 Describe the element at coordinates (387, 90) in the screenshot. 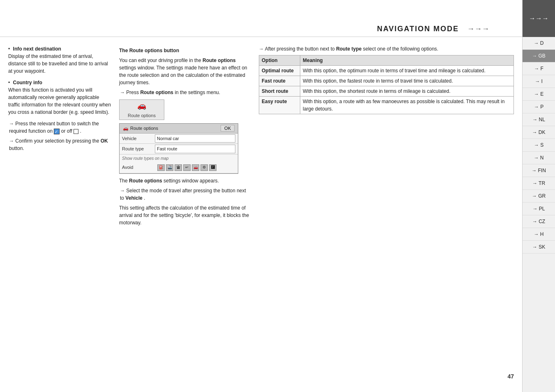

I see `table-body: Optimal routeWith this option, the optim…` at that location.